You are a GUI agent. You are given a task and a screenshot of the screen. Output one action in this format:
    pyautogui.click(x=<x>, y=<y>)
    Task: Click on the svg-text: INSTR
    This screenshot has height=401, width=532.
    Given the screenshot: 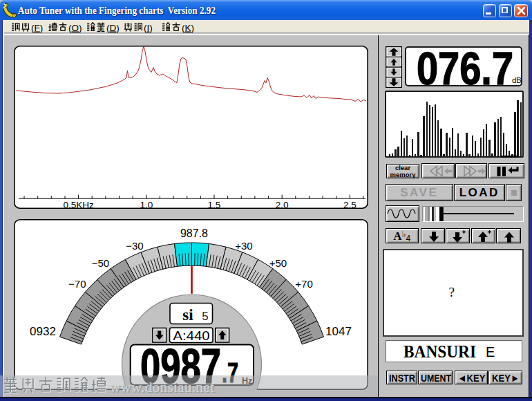 What is the action you would take?
    pyautogui.click(x=402, y=377)
    